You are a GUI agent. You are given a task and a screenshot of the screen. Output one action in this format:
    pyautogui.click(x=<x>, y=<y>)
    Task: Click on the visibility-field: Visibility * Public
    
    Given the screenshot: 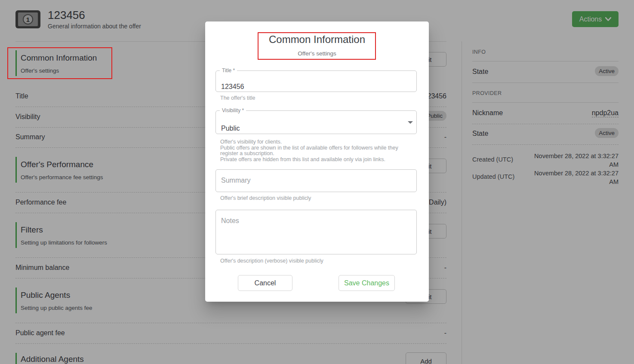 What is the action you would take?
    pyautogui.click(x=316, y=121)
    